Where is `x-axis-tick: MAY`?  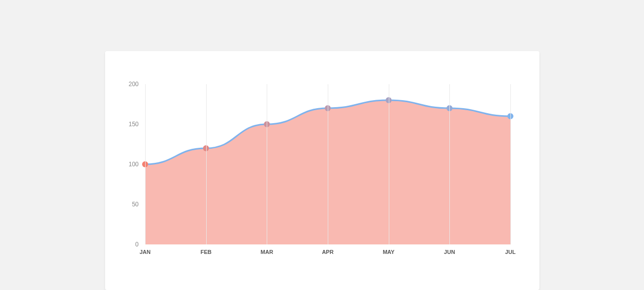 x-axis-tick: MAY is located at coordinates (388, 252).